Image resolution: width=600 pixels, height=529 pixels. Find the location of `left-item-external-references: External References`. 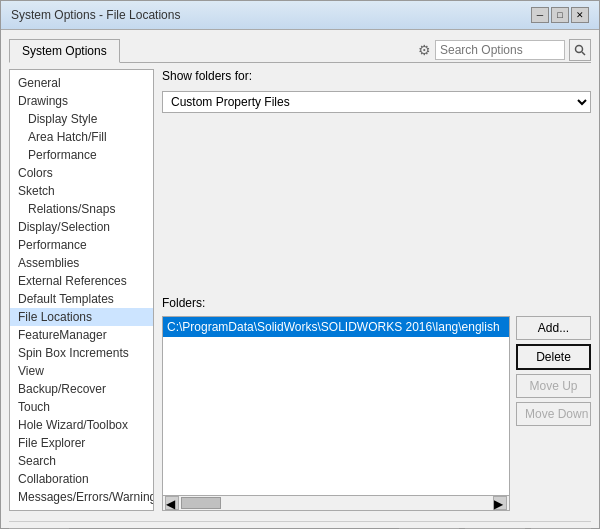

left-item-external-references: External References is located at coordinates (82, 281).